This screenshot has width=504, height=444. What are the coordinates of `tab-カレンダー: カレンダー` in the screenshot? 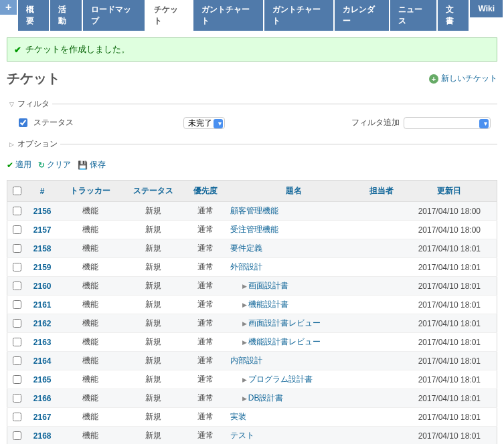 It's located at (361, 15).